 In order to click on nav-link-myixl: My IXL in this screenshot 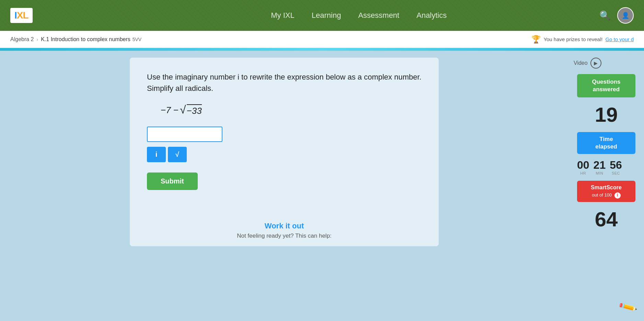, I will do `click(283, 15)`.